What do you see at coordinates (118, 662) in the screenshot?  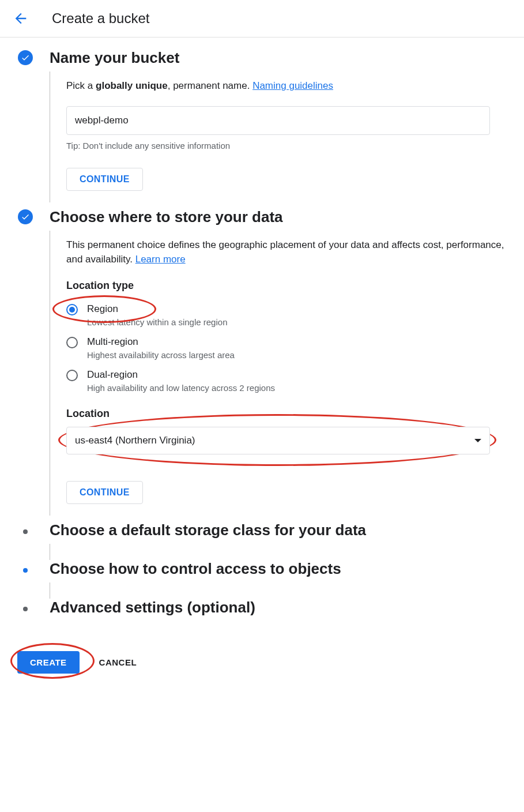 I see `cancel-button: CANCEL` at bounding box center [118, 662].